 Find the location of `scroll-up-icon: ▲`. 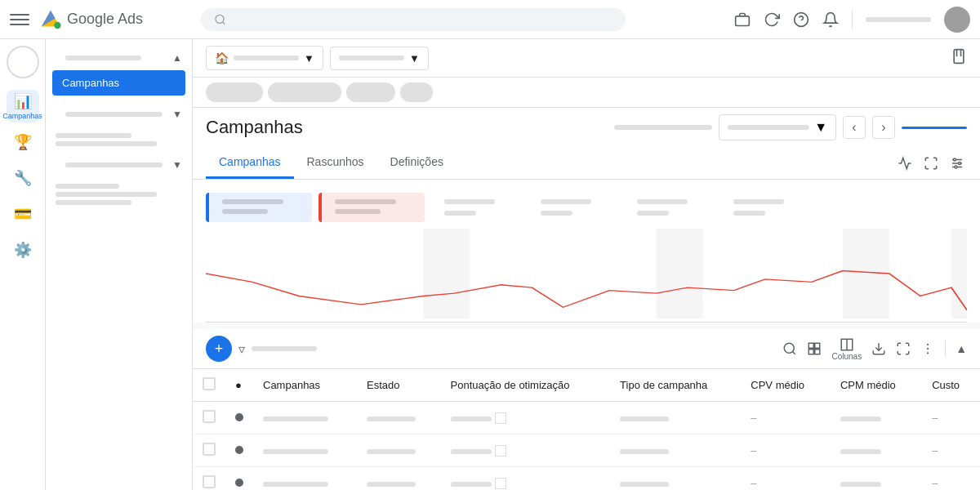

scroll-up-icon: ▲ is located at coordinates (961, 349).